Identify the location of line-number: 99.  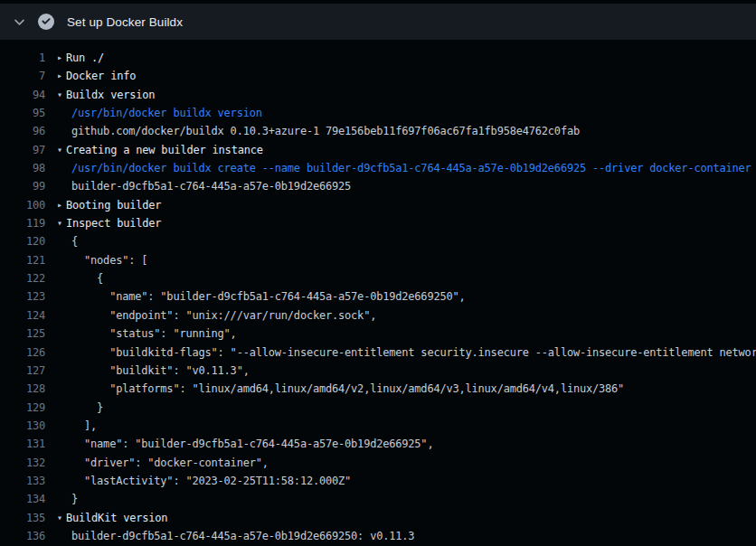
(23, 186).